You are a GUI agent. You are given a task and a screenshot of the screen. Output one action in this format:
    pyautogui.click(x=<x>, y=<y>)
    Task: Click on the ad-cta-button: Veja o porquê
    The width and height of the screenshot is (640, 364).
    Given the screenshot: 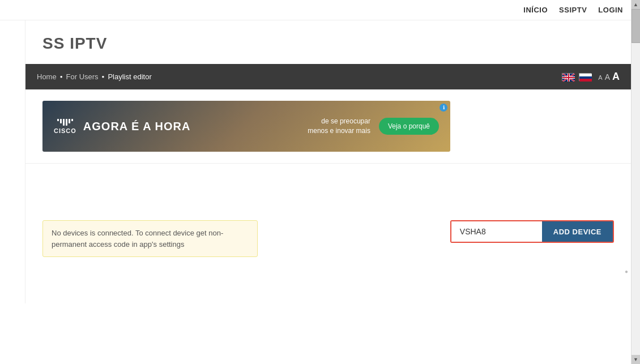 What is the action you would take?
    pyautogui.click(x=409, y=126)
    